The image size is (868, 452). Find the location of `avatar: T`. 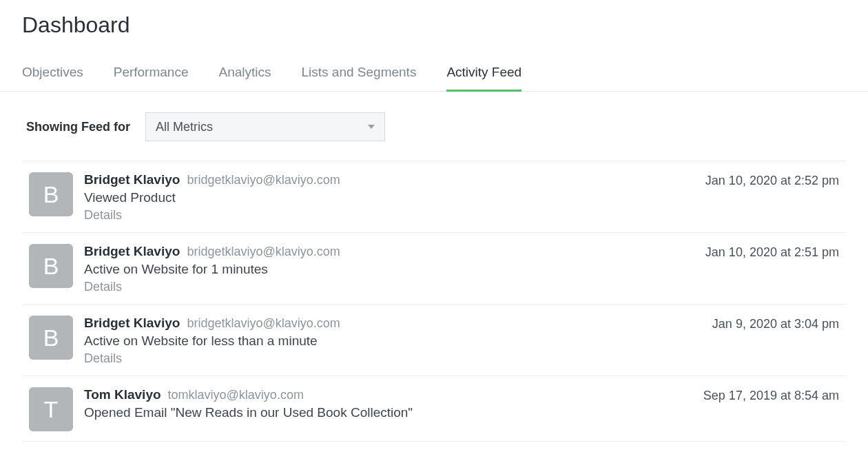

avatar: T is located at coordinates (51, 409).